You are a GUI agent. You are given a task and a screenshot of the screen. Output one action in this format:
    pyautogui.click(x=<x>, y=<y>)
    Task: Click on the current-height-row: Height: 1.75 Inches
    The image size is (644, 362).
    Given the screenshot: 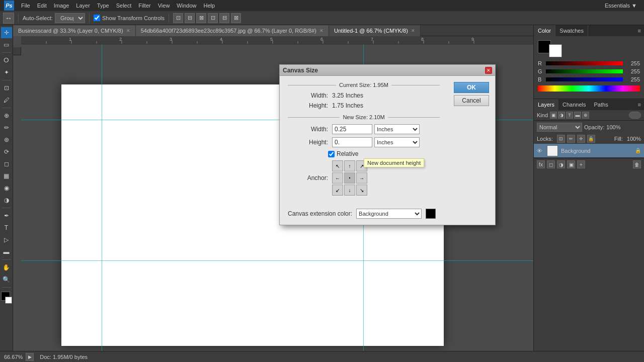 What is the action you would take?
    pyautogui.click(x=364, y=106)
    